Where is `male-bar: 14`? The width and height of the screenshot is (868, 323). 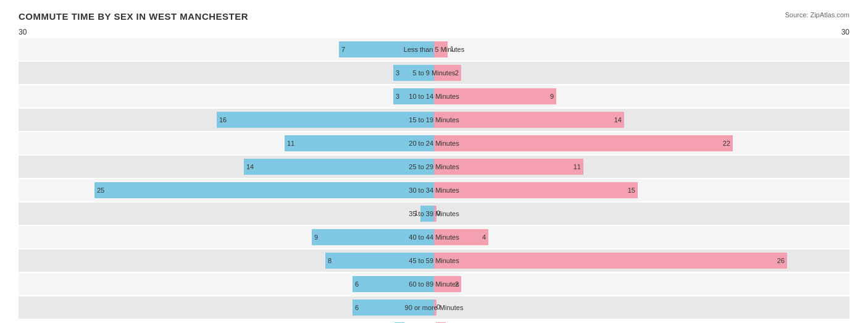
male-bar: 14 is located at coordinates (339, 167).